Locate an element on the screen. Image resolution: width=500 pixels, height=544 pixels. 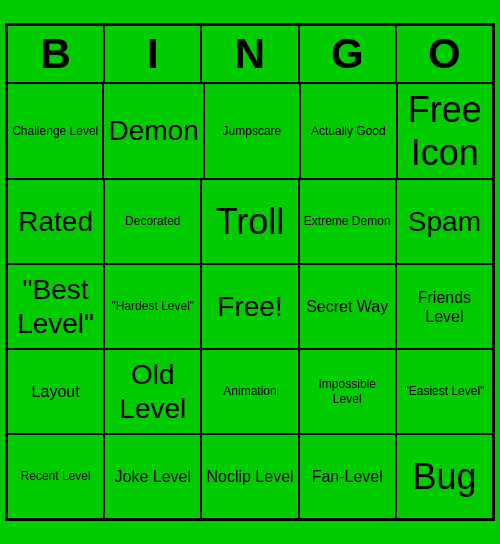
bingo-cell: Free! is located at coordinates (250, 306).